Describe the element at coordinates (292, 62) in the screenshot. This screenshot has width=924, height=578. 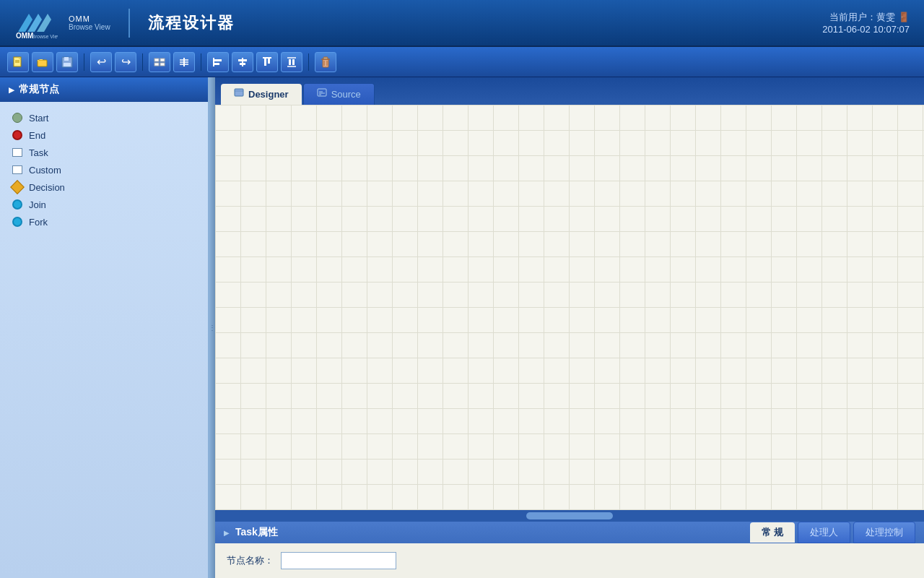
I see `align-distribute-button` at that location.